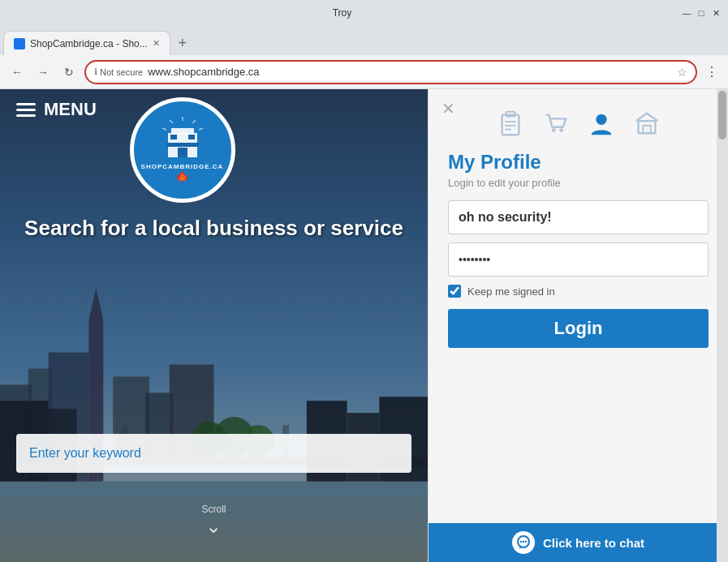 This screenshot has height=562, width=728. I want to click on new-tab-button: +, so click(183, 43).